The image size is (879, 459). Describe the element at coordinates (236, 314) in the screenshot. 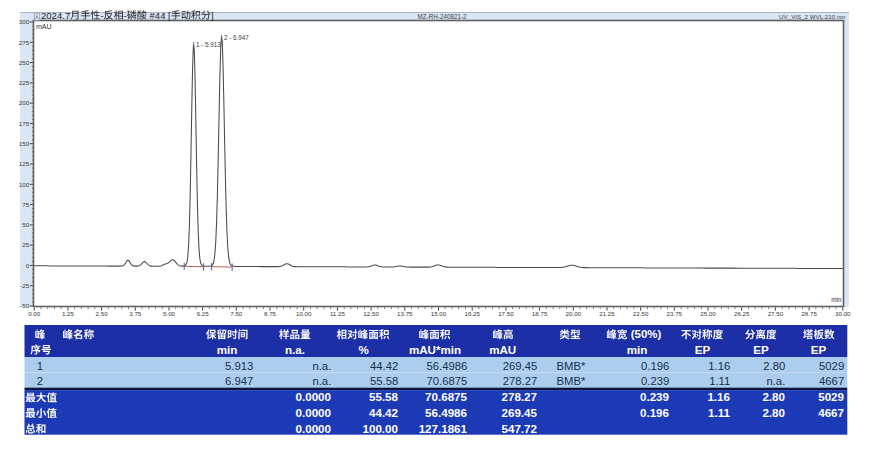

I see `svg-text: 7.50` at that location.